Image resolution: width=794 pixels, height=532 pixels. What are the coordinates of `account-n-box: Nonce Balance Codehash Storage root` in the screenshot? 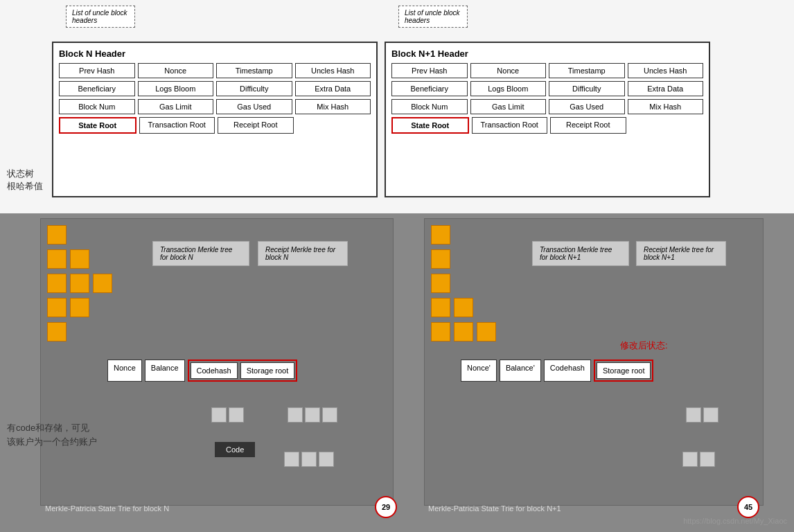 It's located at (202, 371).